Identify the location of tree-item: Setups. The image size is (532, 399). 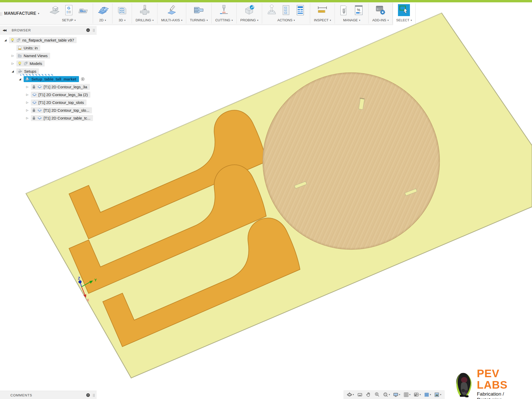
(28, 71).